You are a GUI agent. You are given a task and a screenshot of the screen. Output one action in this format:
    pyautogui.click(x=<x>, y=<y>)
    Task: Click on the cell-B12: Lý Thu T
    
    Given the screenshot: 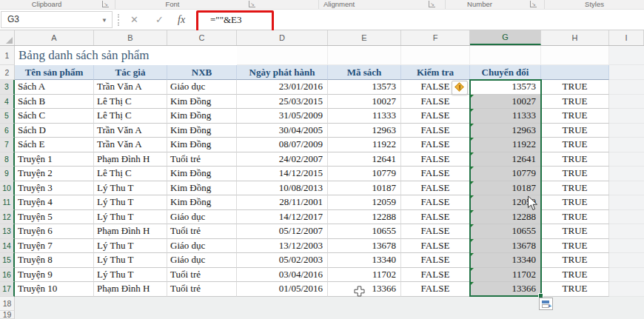 What is the action you would take?
    pyautogui.click(x=130, y=218)
    